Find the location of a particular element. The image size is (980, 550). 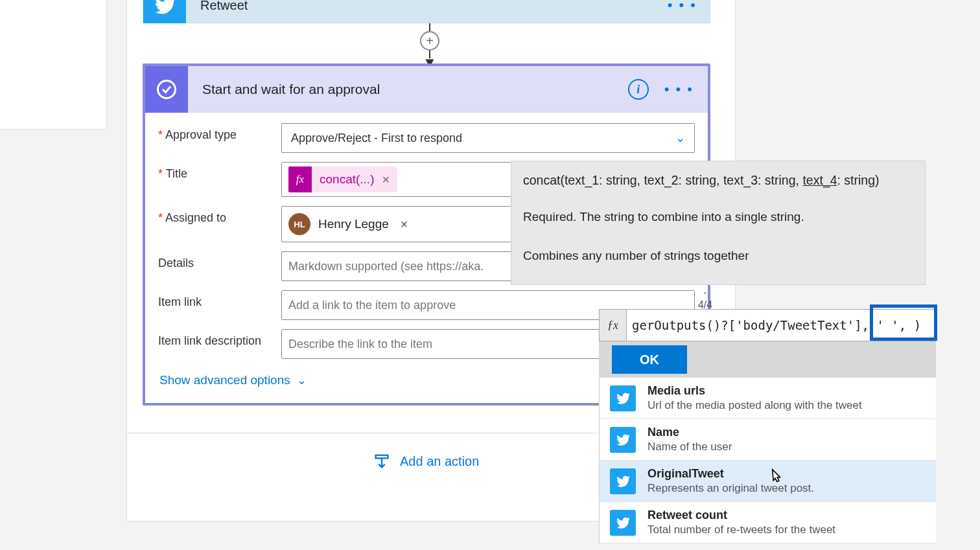

approval-card-title: Start and wait for an approval is located at coordinates (415, 89).